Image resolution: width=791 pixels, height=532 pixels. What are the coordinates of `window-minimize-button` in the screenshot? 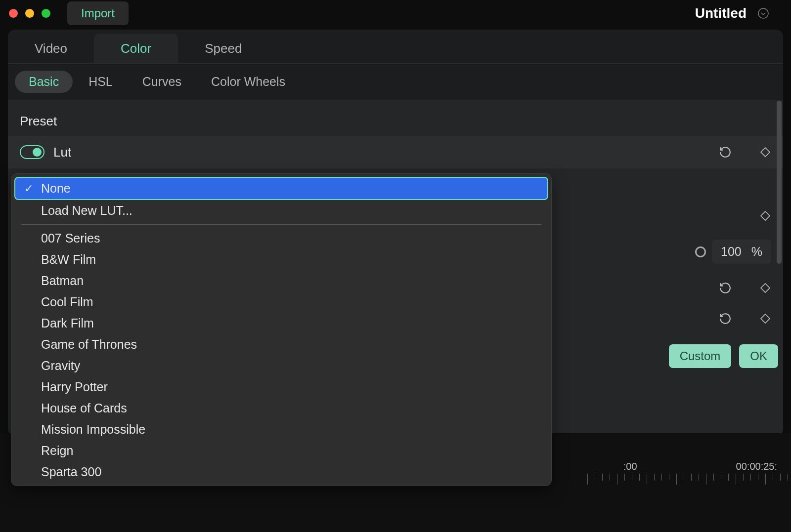 It's located at (30, 13).